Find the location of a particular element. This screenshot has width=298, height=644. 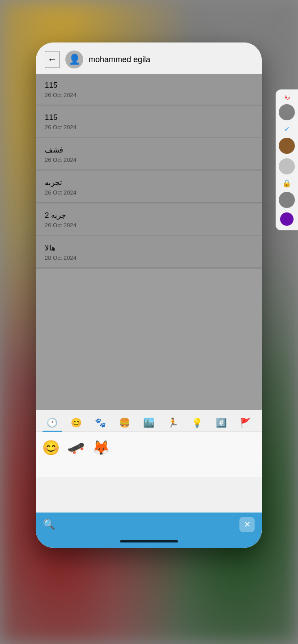

emoji-skateboarder: 🛹 is located at coordinates (76, 454).